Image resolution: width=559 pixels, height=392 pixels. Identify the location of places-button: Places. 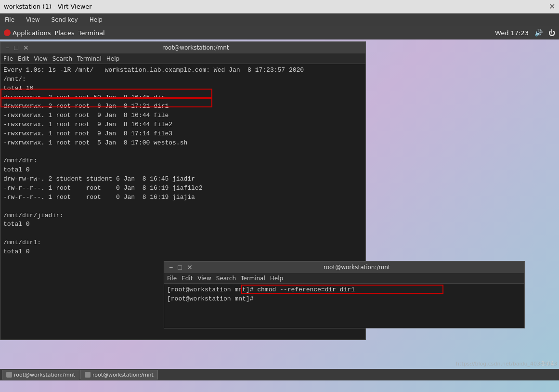
(65, 33).